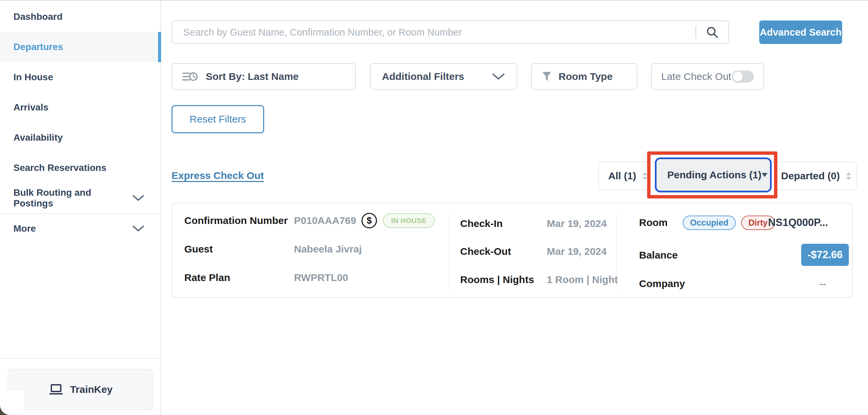  What do you see at coordinates (423, 77) in the screenshot?
I see `additional-filters-label: Additional Filters` at bounding box center [423, 77].